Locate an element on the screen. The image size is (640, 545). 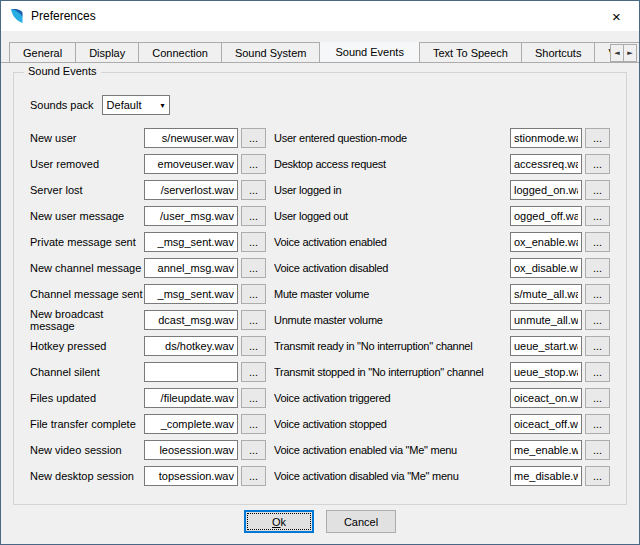
tab-general: General is located at coordinates (42, 52).